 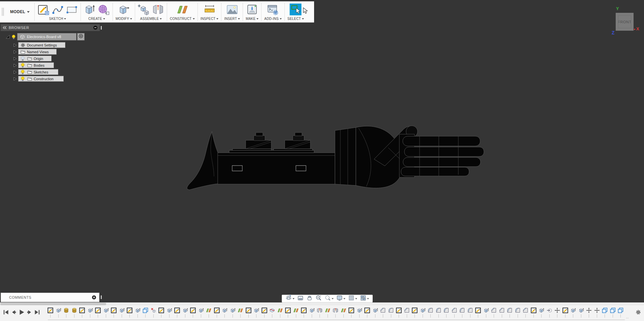 What do you see at coordinates (144, 9) in the screenshot?
I see `new-component-icon` at bounding box center [144, 9].